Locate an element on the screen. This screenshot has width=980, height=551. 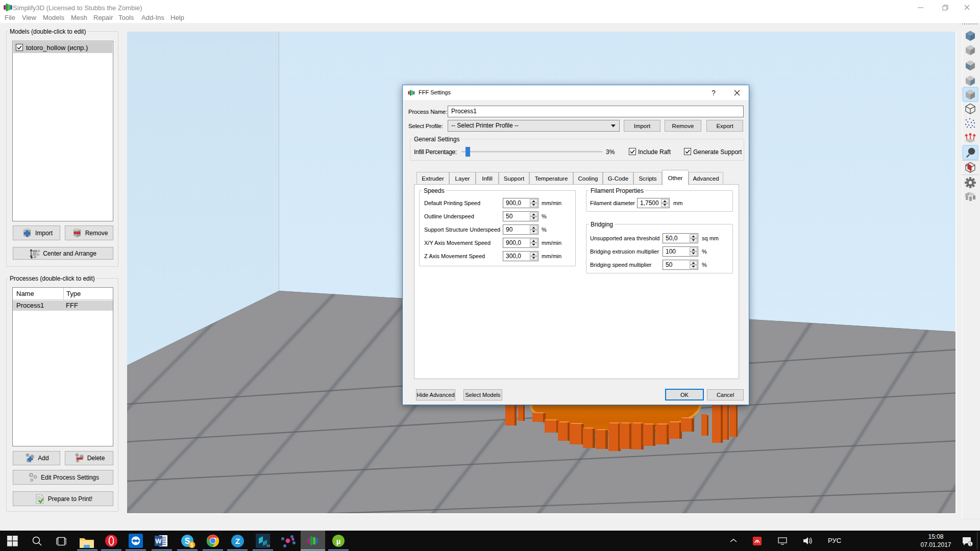
svg-text: Z is located at coordinates (238, 541).